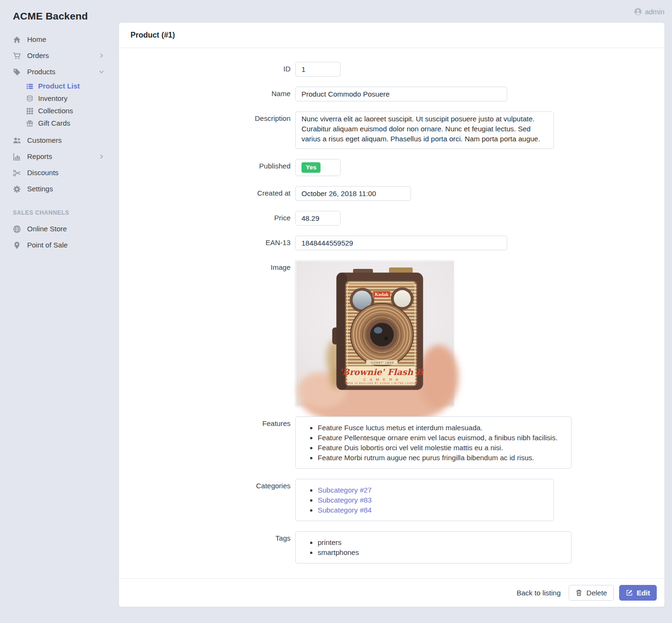  Describe the element at coordinates (381, 380) in the screenshot. I see `camera-word-text: C A M E R A` at that location.